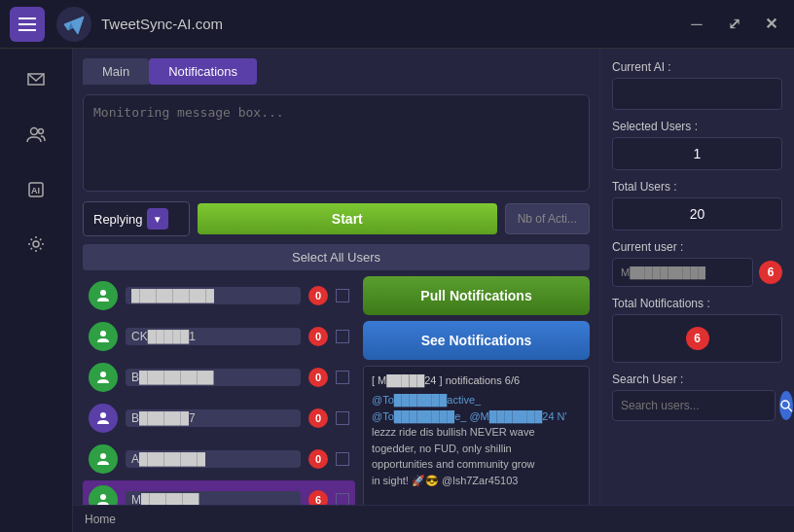 The image size is (794, 532). What do you see at coordinates (697, 86) in the screenshot?
I see `current-ai-section: Current AI :` at bounding box center [697, 86].